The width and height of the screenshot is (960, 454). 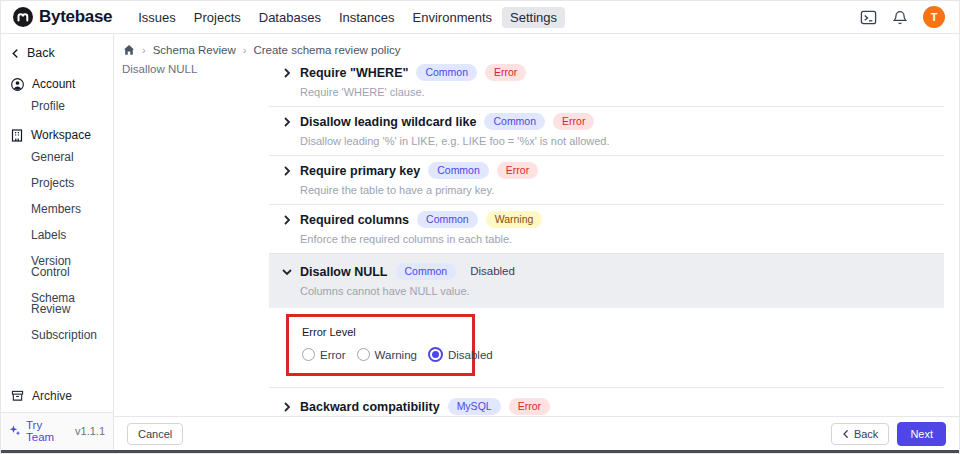 What do you see at coordinates (18, 396) in the screenshot?
I see `archive-icon` at bounding box center [18, 396].